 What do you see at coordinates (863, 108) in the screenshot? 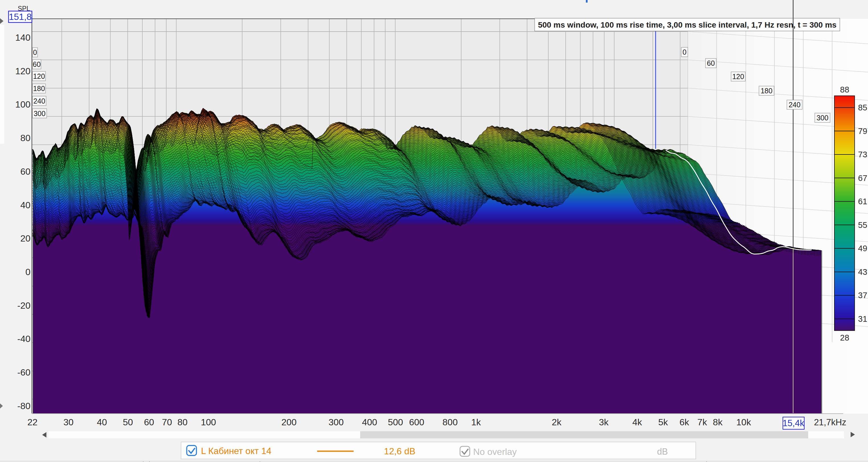
I see `svg-text: 85` at bounding box center [863, 108].